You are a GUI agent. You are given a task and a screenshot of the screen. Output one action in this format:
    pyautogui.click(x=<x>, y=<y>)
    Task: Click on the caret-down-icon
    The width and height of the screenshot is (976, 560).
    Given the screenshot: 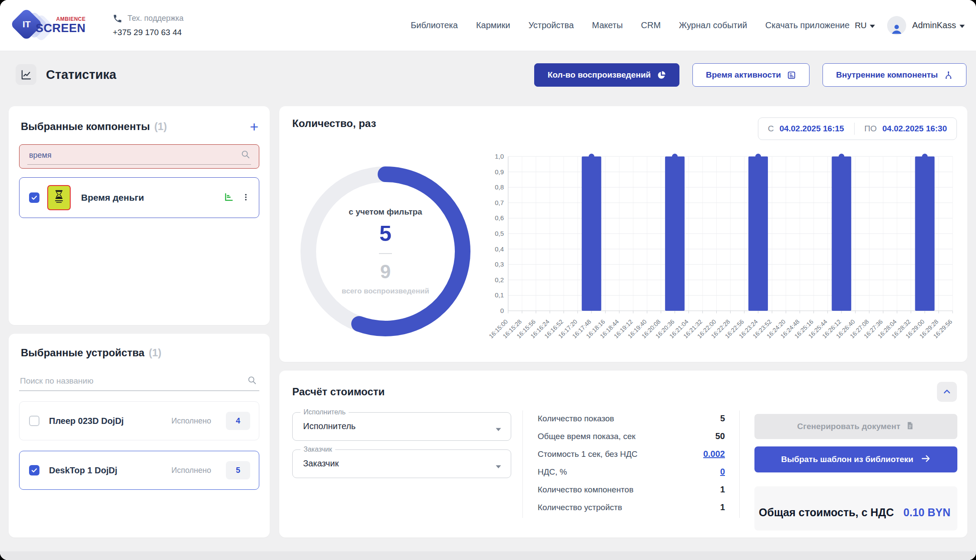 What is the action you would take?
    pyautogui.click(x=499, y=429)
    